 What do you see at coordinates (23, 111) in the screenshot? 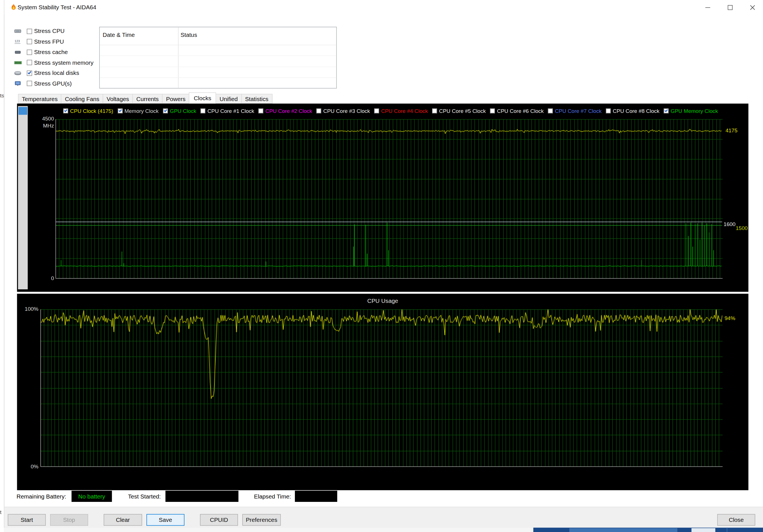
I see `chart-vertical-slider-thumb` at bounding box center [23, 111].